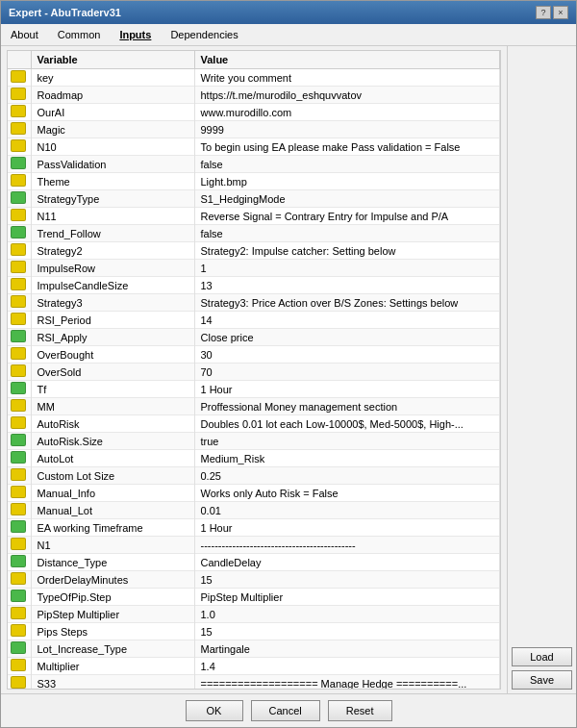 The height and width of the screenshot is (728, 577). Describe the element at coordinates (254, 216) in the screenshot. I see `table-row: N11Reverse Signal = Contrary Entry for I…` at that location.